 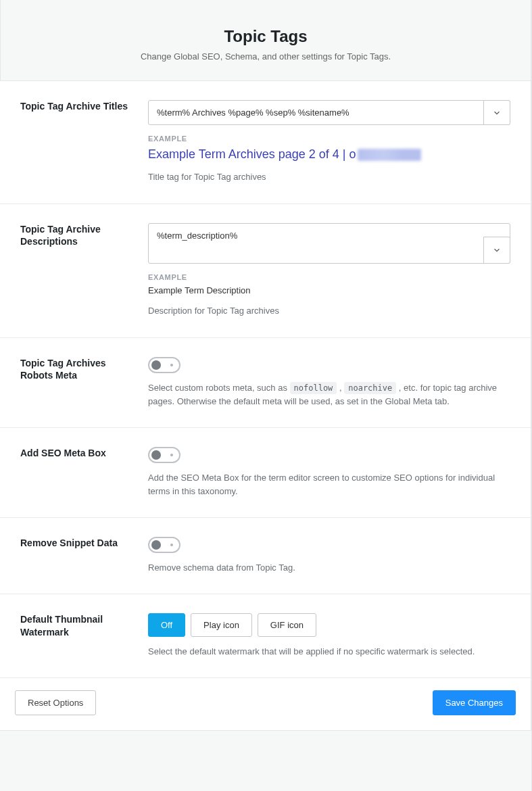 I want to click on reset-options-button: Reset Options, so click(x=55, y=703).